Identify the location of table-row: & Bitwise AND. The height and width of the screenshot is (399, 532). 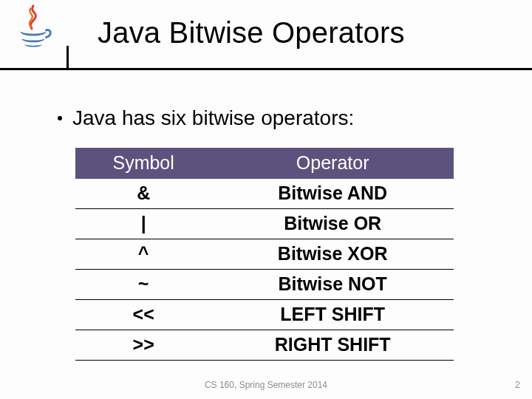
(265, 194).